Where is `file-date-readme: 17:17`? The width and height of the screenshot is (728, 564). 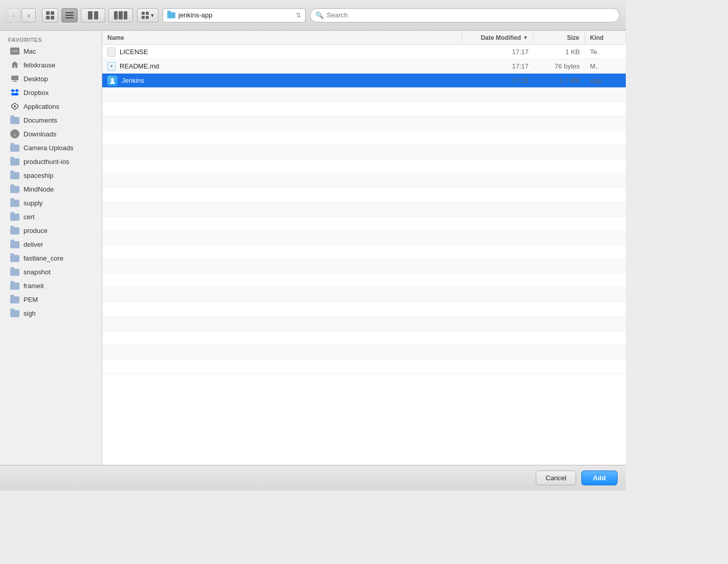
file-date-readme: 17:17 is located at coordinates (498, 66).